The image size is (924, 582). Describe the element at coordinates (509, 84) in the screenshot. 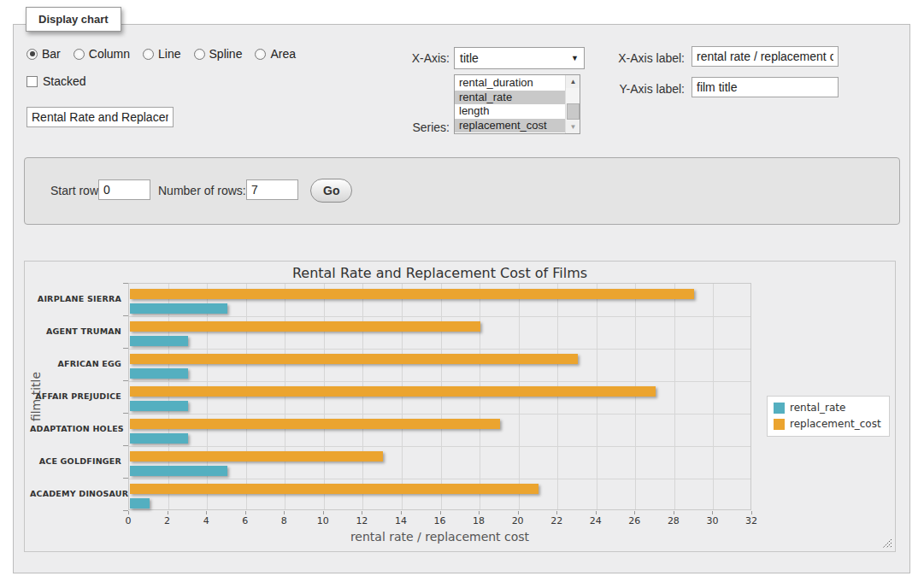

I see `series-option-rental_duration: rental_duration` at that location.